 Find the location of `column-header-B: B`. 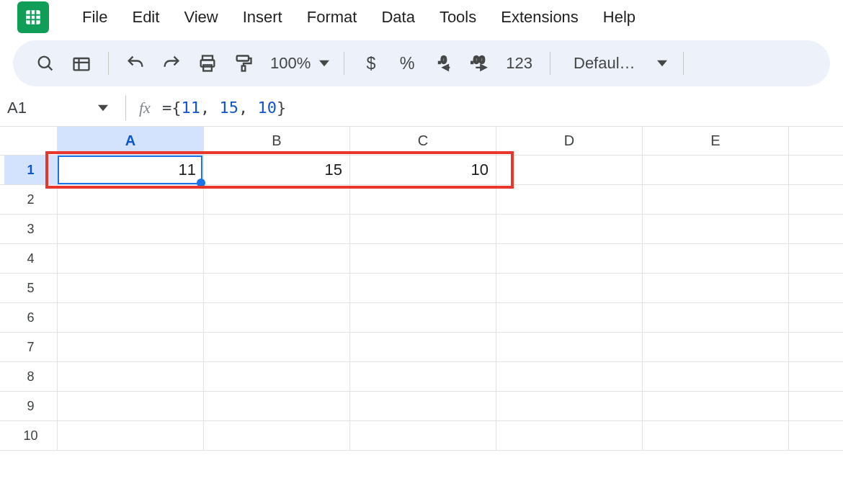

column-header-B: B is located at coordinates (277, 141).